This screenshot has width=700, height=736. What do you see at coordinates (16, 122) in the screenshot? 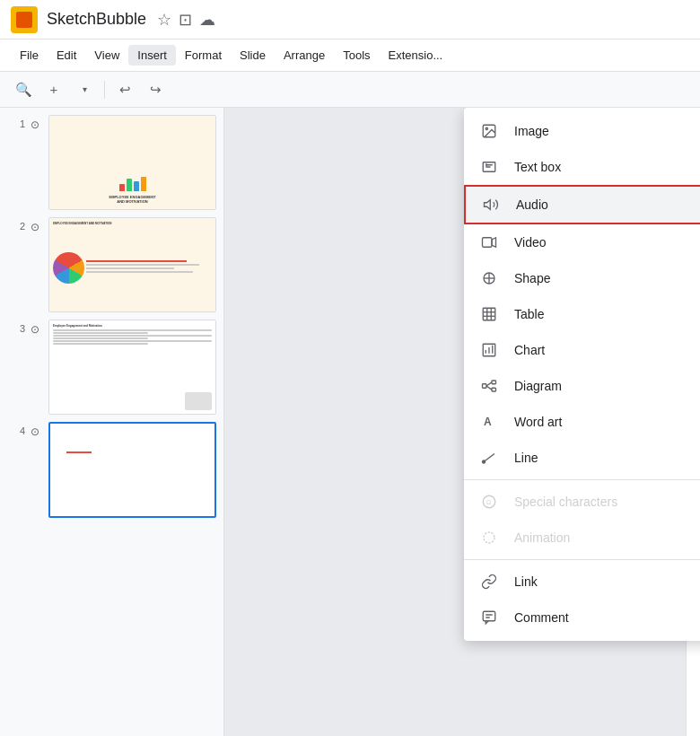
I see `slide-number-1: 1` at bounding box center [16, 122].